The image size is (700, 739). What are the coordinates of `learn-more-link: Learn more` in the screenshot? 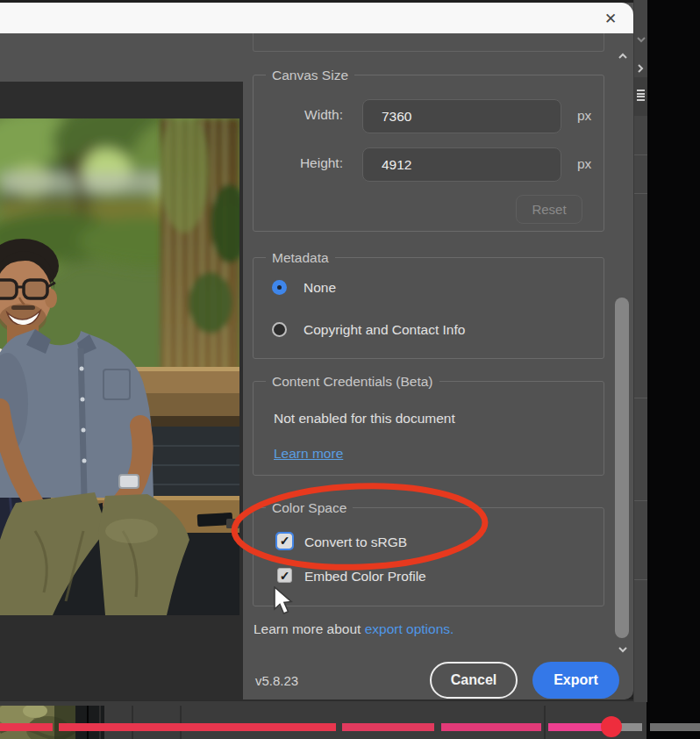 It's located at (309, 454).